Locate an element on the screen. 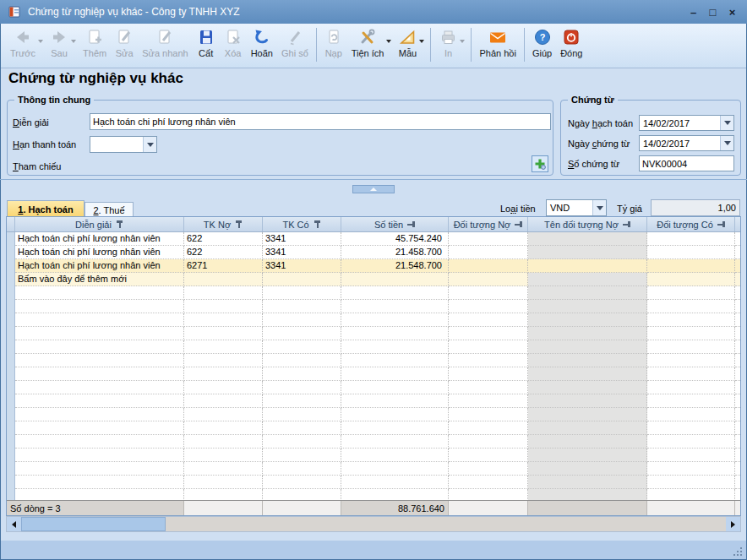  scrollbar-track is located at coordinates (446, 524).